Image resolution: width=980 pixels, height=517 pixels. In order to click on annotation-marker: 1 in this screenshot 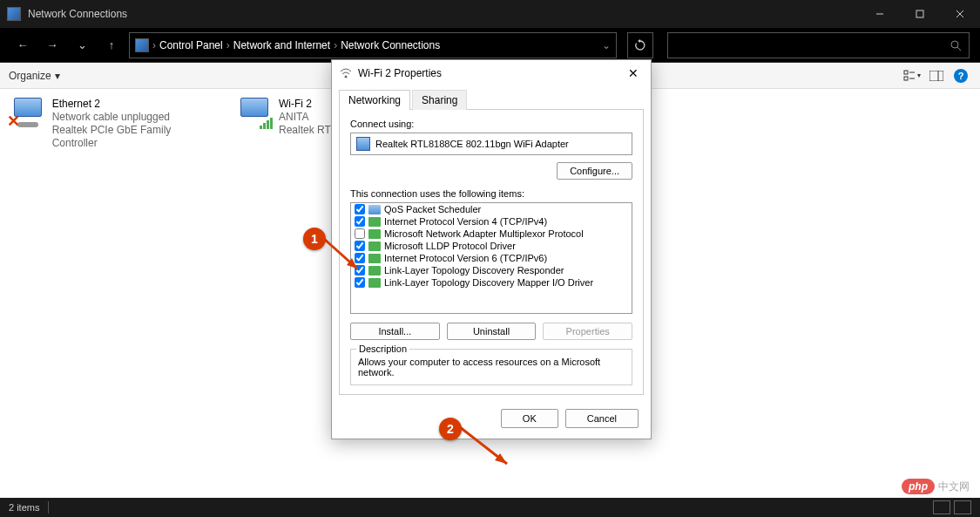, I will do `click(314, 239)`.